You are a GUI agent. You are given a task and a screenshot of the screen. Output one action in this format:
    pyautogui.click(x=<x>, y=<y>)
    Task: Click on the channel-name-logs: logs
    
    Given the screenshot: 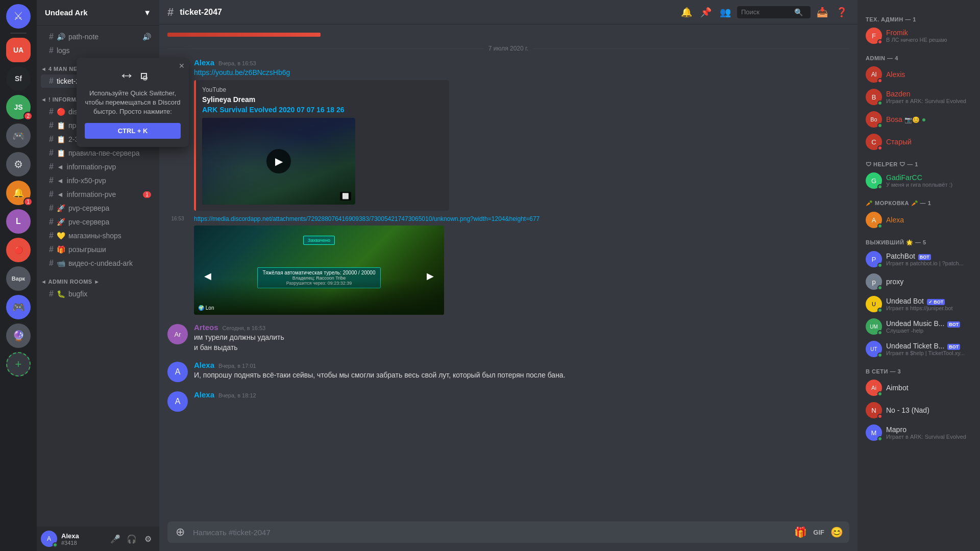 What is the action you would take?
    pyautogui.click(x=104, y=51)
    